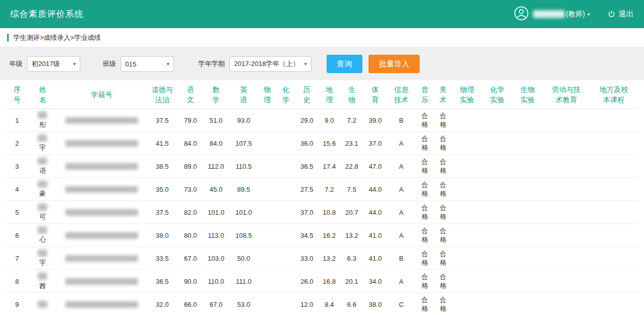 The height and width of the screenshot is (315, 644). Describe the element at coordinates (578, 14) in the screenshot. I see `user-menu: (教师) ▾` at that location.